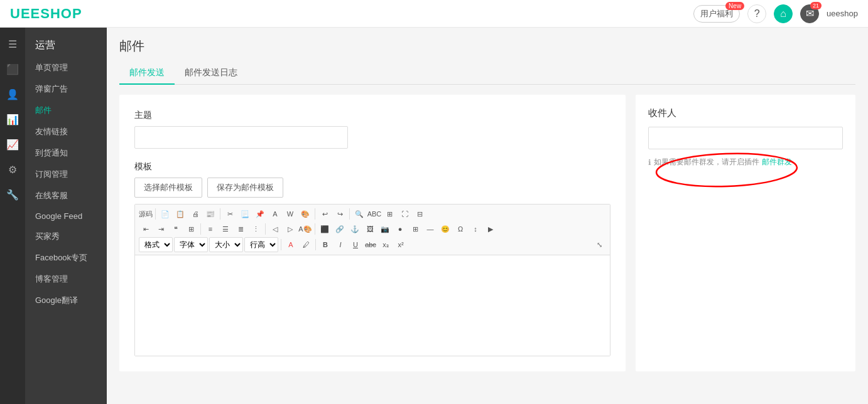  What do you see at coordinates (176, 229) in the screenshot?
I see `toolbar-blockquote: ❝` at bounding box center [176, 229].